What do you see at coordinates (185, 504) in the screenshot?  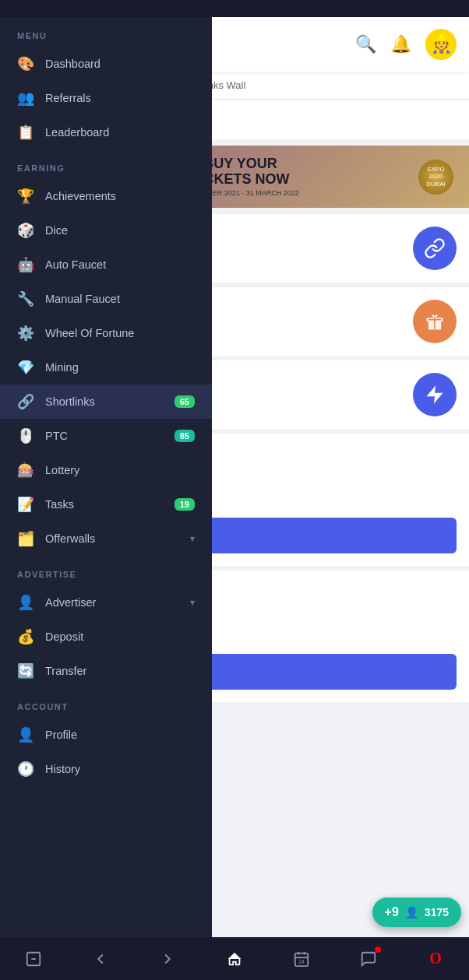 I see `tasks-badge: 19` at bounding box center [185, 504].